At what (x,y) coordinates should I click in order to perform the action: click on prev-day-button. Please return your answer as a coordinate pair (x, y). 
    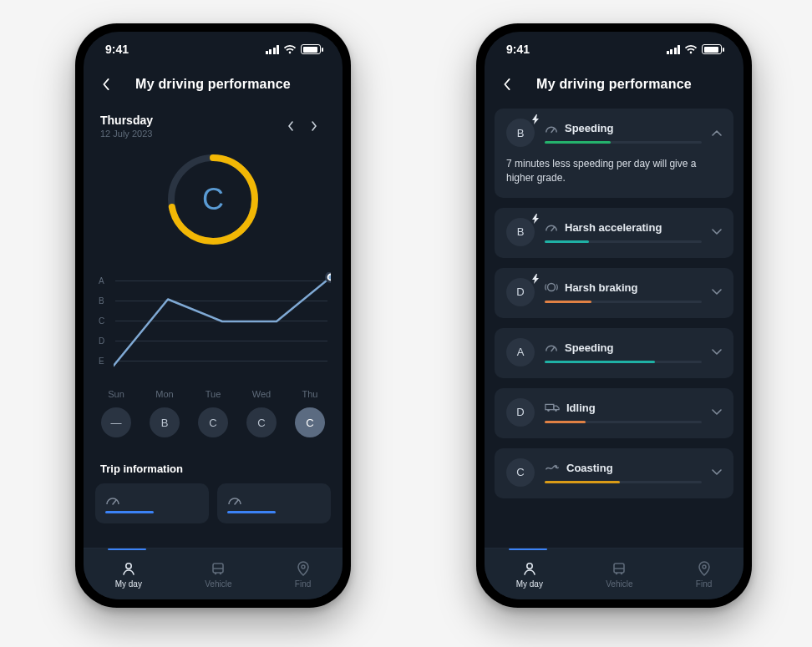
    Looking at the image, I should click on (291, 126).